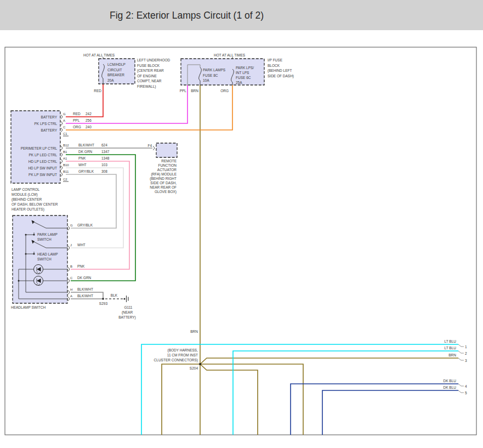 The height and width of the screenshot is (448, 483). I want to click on lcm-wire-pnk: PNK, so click(82, 158).